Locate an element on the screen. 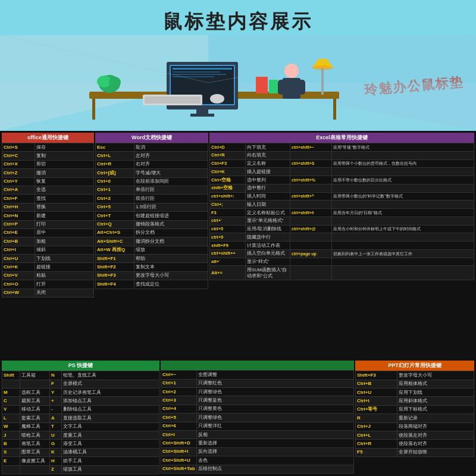 The image size is (476, 476). table-row: W魔棒工具T文字工具 is located at coordinates (81, 427).